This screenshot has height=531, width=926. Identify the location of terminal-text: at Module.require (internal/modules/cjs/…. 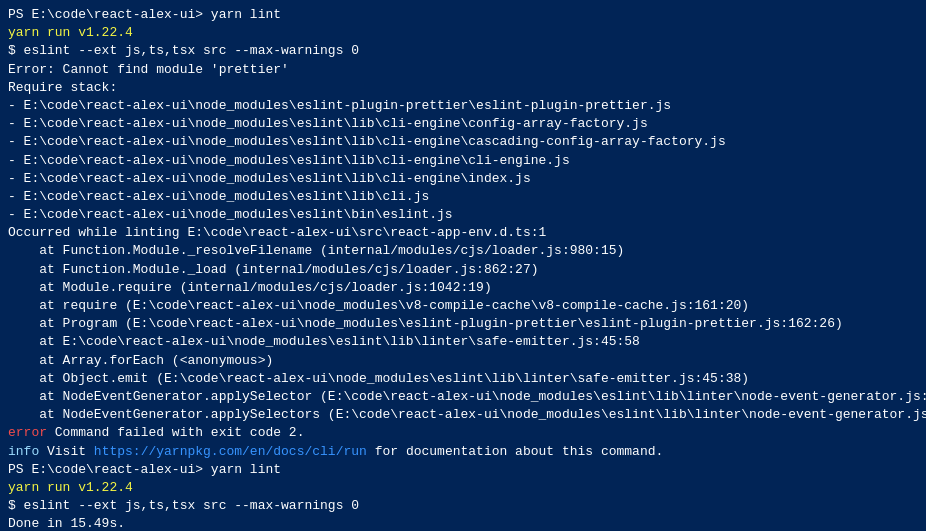
(250, 288).